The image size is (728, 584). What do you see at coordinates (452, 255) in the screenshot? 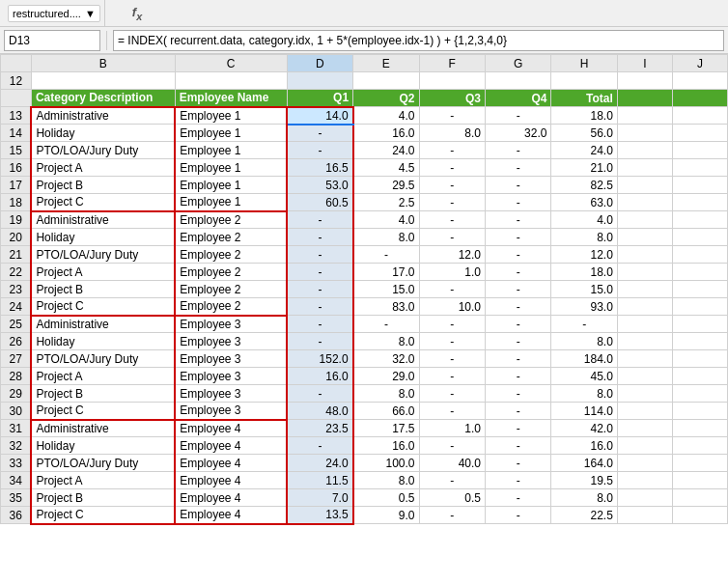
I see `r21-f: 12.0` at bounding box center [452, 255].